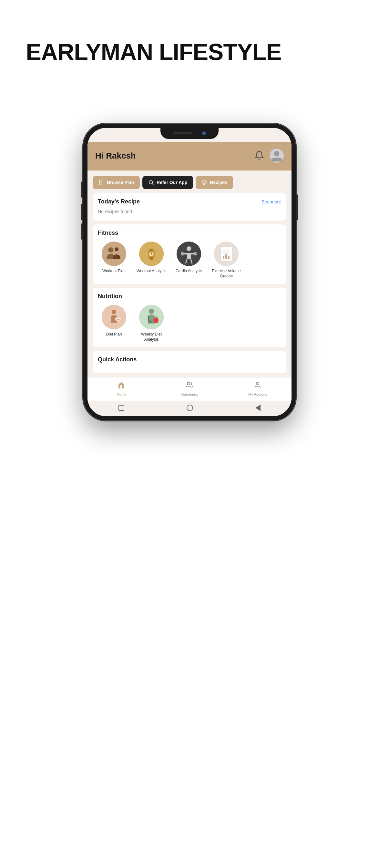 The width and height of the screenshot is (379, 868). What do you see at coordinates (116, 183) in the screenshot?
I see `browse-plan-button: Browse Plan` at bounding box center [116, 183].